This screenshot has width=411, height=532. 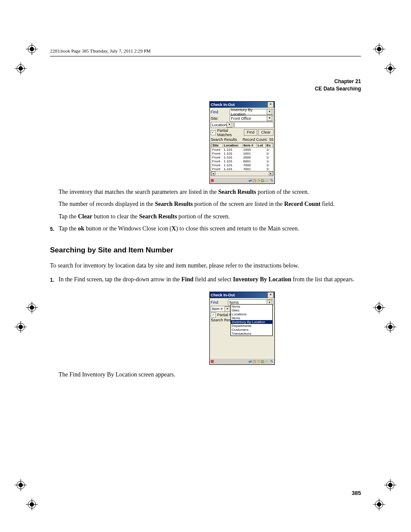 What do you see at coordinates (222, 125) in the screenshot?
I see `location-dropdown: Location ▾` at bounding box center [222, 125].